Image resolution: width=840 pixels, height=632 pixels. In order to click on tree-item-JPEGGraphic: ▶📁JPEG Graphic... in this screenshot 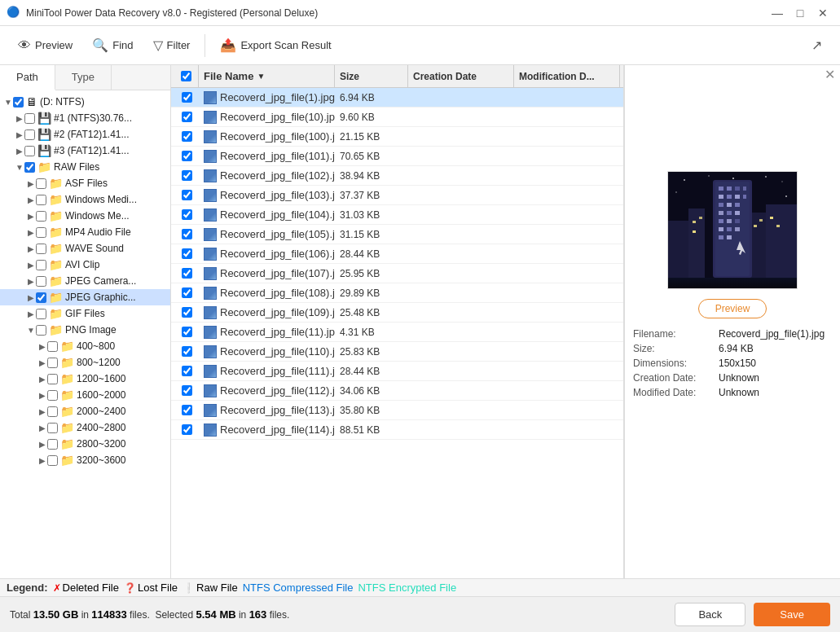, I will do `click(85, 297)`.